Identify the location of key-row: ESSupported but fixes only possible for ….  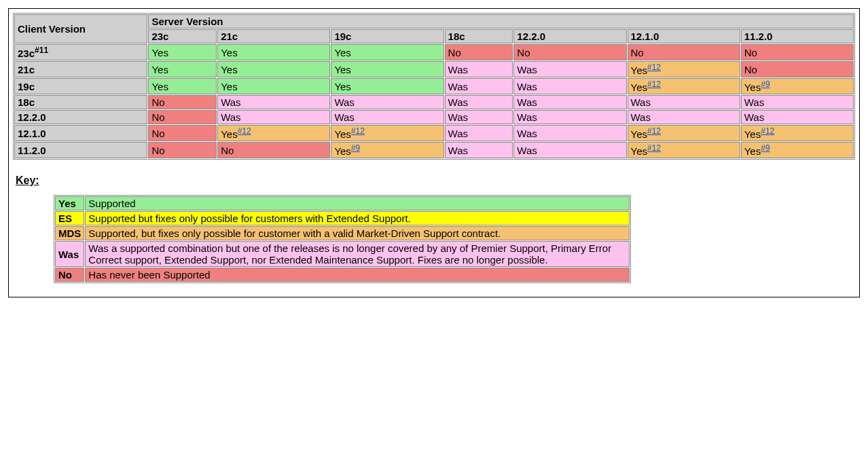
(342, 219).